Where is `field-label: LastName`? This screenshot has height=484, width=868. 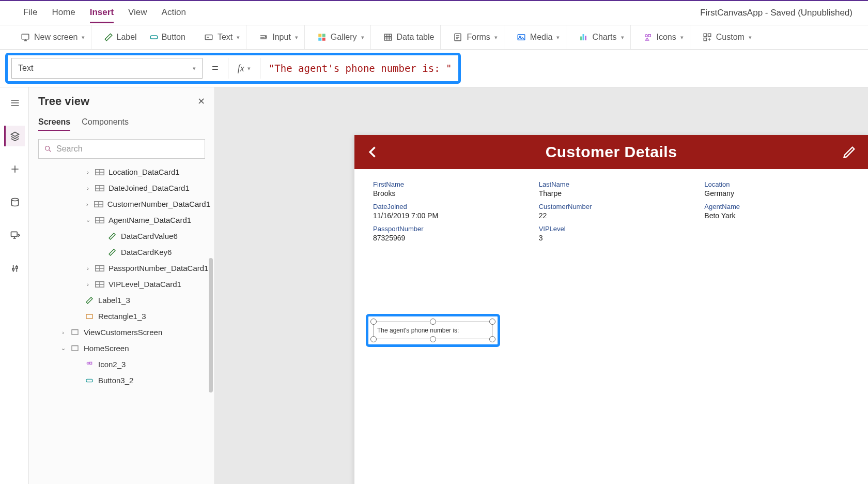 field-label: LastName is located at coordinates (612, 184).